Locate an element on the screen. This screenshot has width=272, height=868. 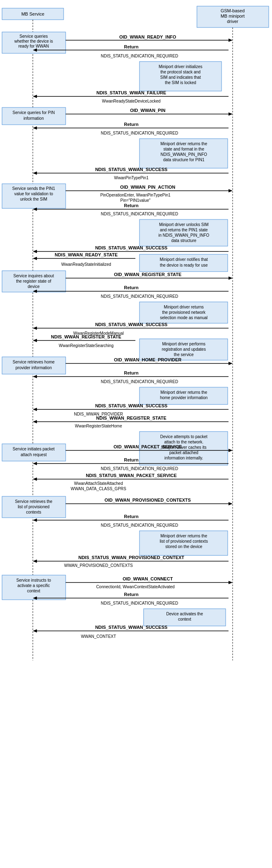
arrow-m39-head is located at coordinates (35, 631).